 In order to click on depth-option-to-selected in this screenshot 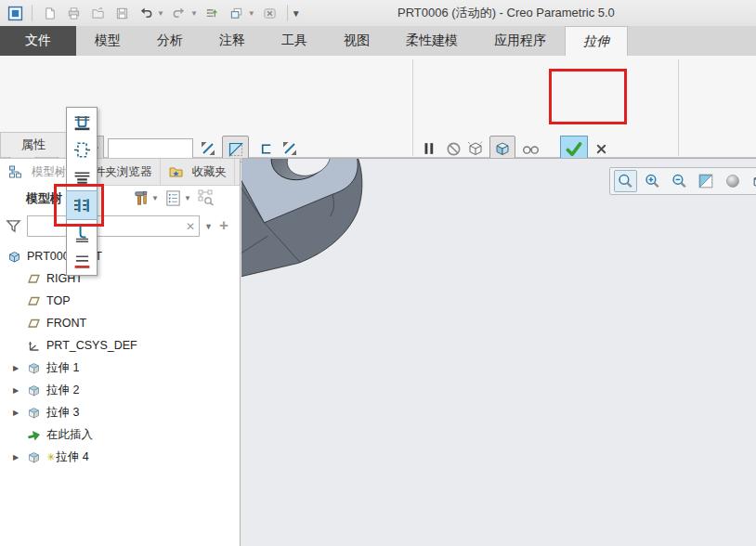, I will do `click(82, 261)`.